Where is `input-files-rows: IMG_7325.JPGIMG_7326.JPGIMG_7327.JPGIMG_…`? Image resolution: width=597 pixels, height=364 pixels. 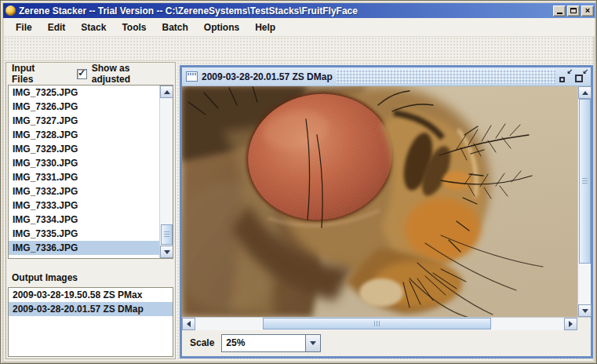 input-files-rows: IMG_7325.JPGIMG_7326.JPGIMG_7327.JPGIMG_… is located at coordinates (84, 172).